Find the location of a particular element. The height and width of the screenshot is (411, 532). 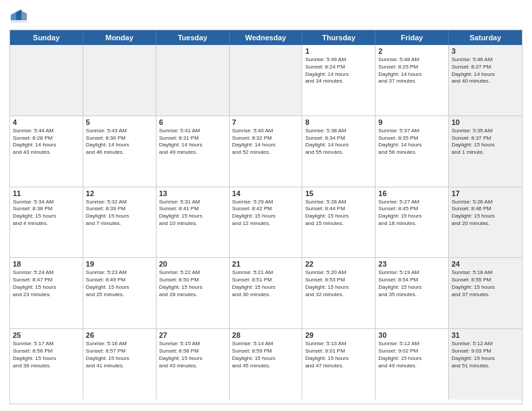

day-info: Sunrise: 5:22 AM Sunset: 8:50 PM Dayligh… is located at coordinates (193, 283).